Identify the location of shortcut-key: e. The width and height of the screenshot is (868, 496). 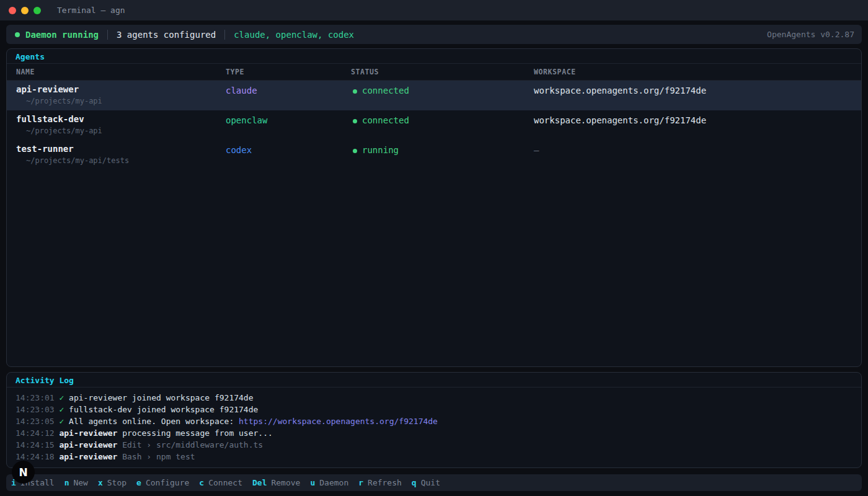
(139, 482).